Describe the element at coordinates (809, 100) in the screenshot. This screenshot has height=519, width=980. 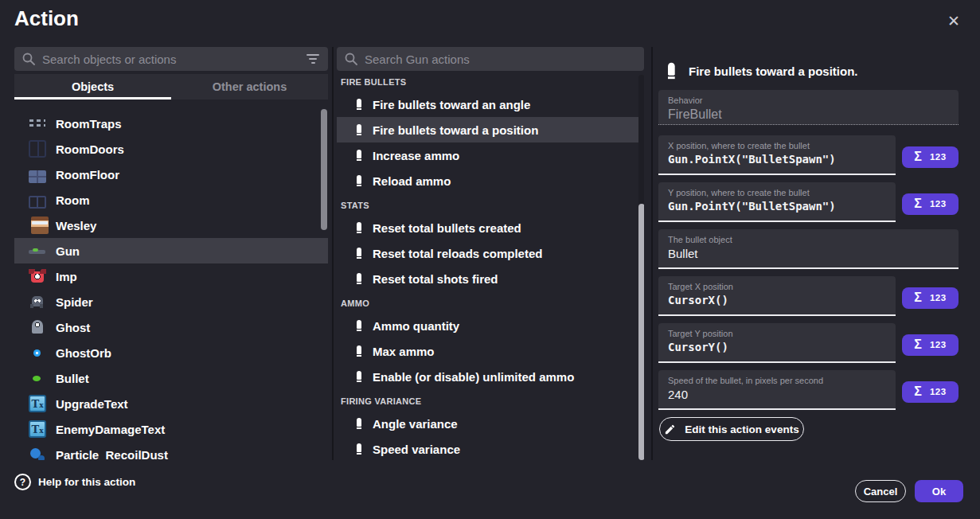
I see `field-label: Behavior` at that location.